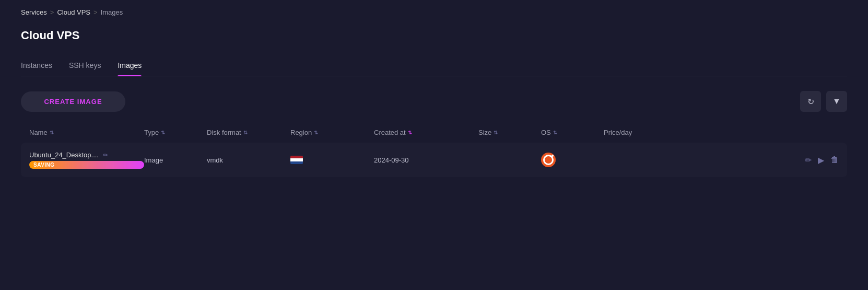 The height and width of the screenshot is (290, 868). Describe the element at coordinates (434, 133) in the screenshot. I see `table-header: Name ⇅ Type ⇅ Disk format ⇅ Region ⇅ Cre…` at that location.